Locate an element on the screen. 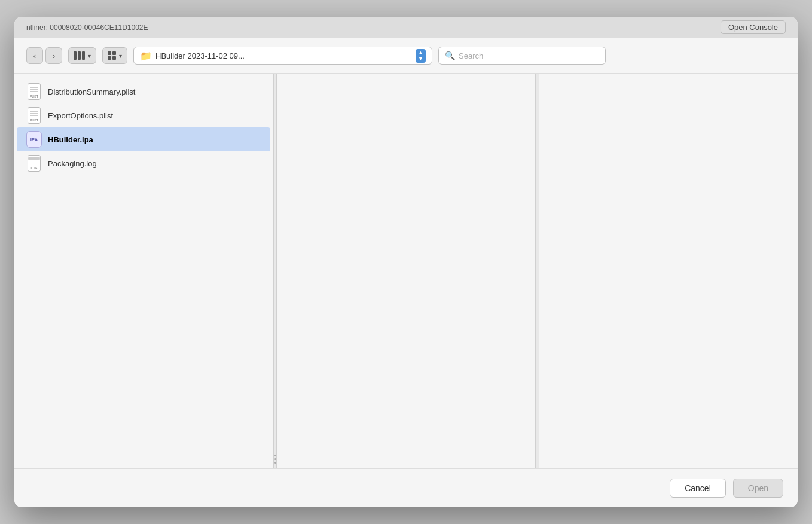  file-name: DistributionSummary.plist is located at coordinates (91, 92).